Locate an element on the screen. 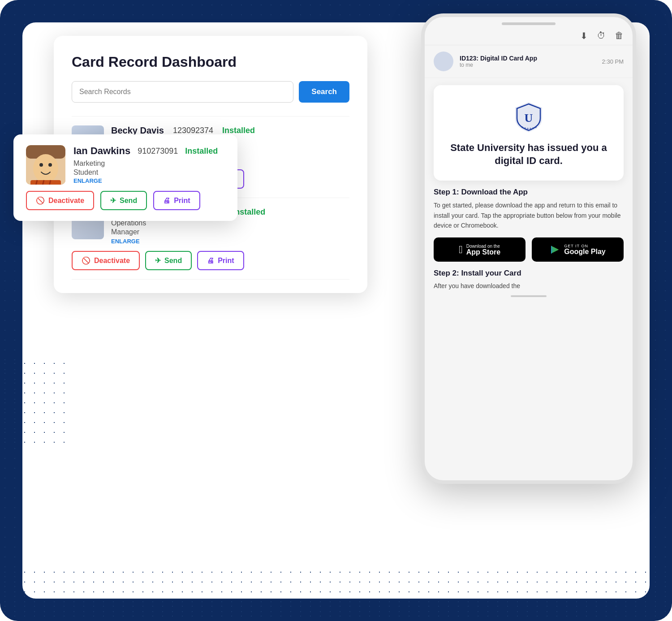 The height and width of the screenshot is (621, 672). google-play-name: Google Play is located at coordinates (585, 252).